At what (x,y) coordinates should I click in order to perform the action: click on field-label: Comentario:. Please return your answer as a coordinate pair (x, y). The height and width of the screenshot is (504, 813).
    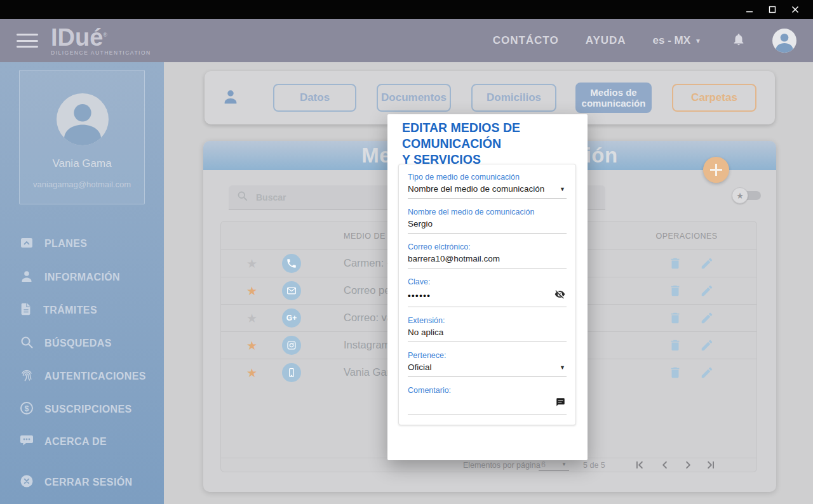
    Looking at the image, I should click on (487, 390).